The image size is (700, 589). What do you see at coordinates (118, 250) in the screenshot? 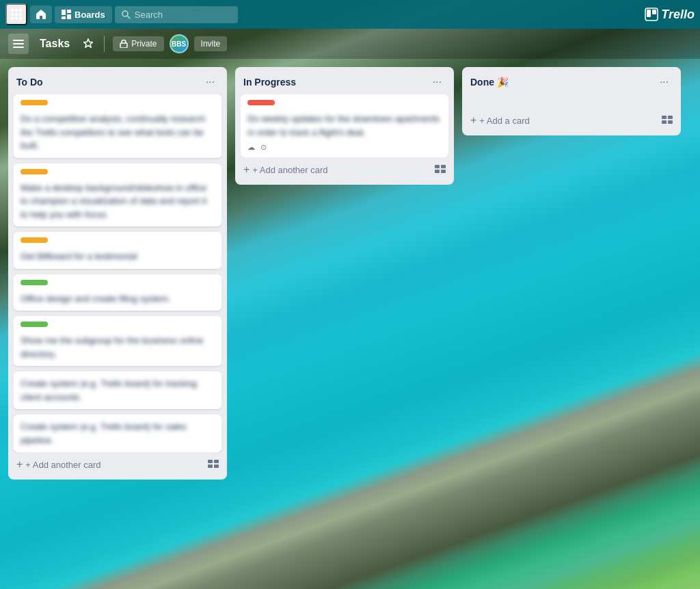
I see `card: Get Billboard for a testimonial` at bounding box center [118, 250].